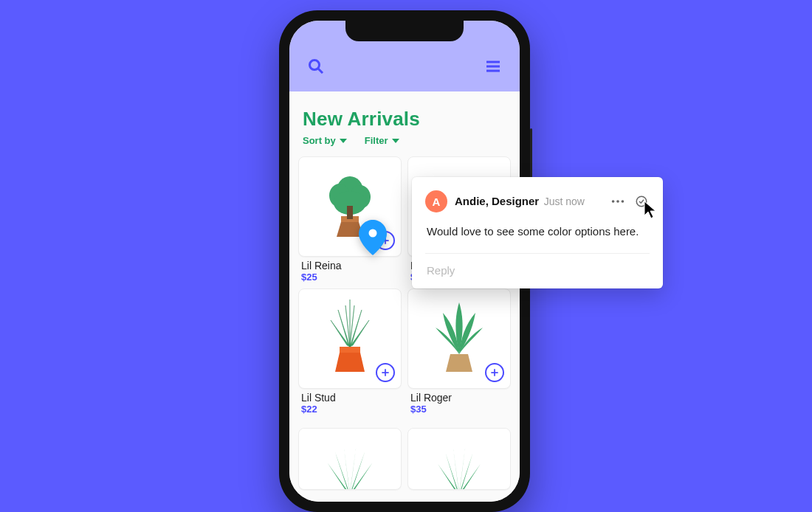 The width and height of the screenshot is (812, 512). Describe the element at coordinates (316, 66) in the screenshot. I see `search-icon` at that location.